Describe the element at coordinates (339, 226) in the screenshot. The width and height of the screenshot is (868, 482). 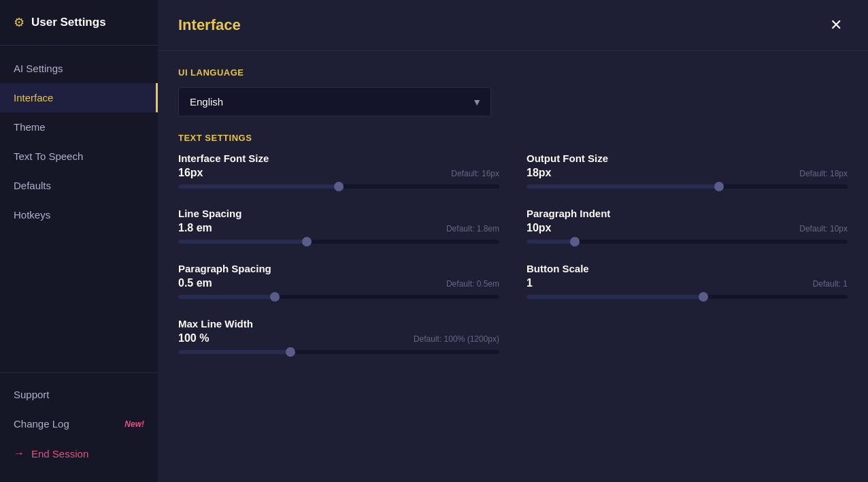
I see `setting-line-spacing: Line Spacing 1.8 em Default: 1.8em` at that location.